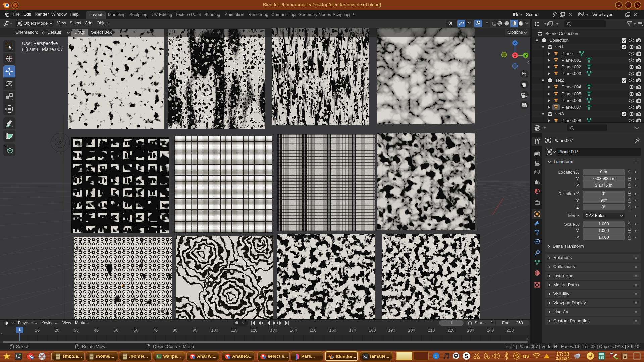  Describe the element at coordinates (515, 56) in the screenshot. I see `svg-text: X` at that location.